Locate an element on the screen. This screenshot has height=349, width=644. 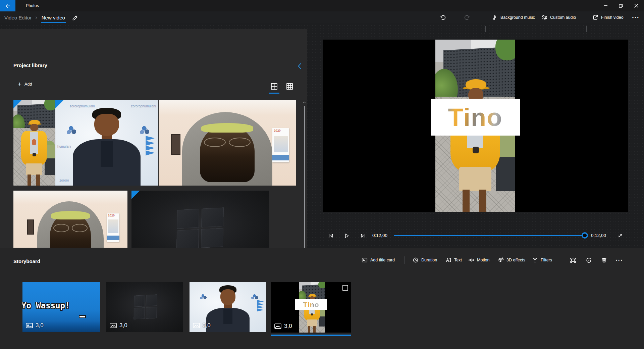
breadcrumb-video-editor: Video Editor is located at coordinates (18, 17).